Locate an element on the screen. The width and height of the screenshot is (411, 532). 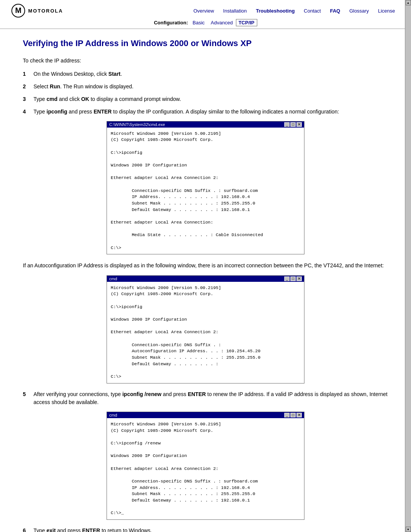
nav-contact: Contact is located at coordinates (312, 11).